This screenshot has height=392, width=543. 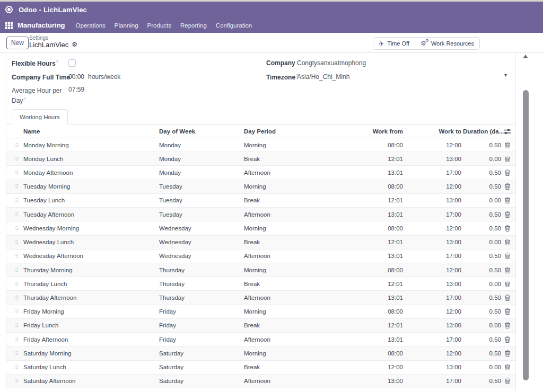 What do you see at coordinates (17, 43) in the screenshot?
I see `new-button: New` at bounding box center [17, 43].